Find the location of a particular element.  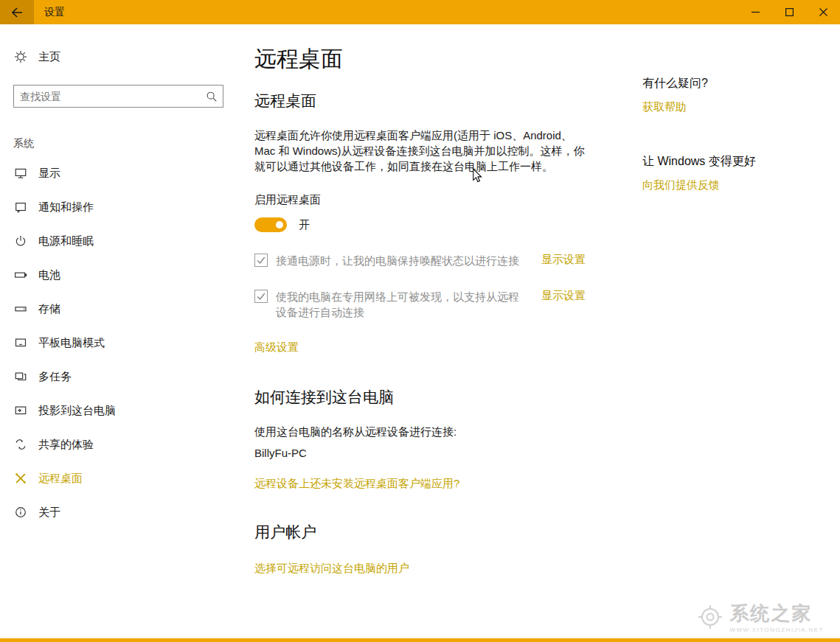

sidebar-item-label: 通知和操作 is located at coordinates (66, 208).